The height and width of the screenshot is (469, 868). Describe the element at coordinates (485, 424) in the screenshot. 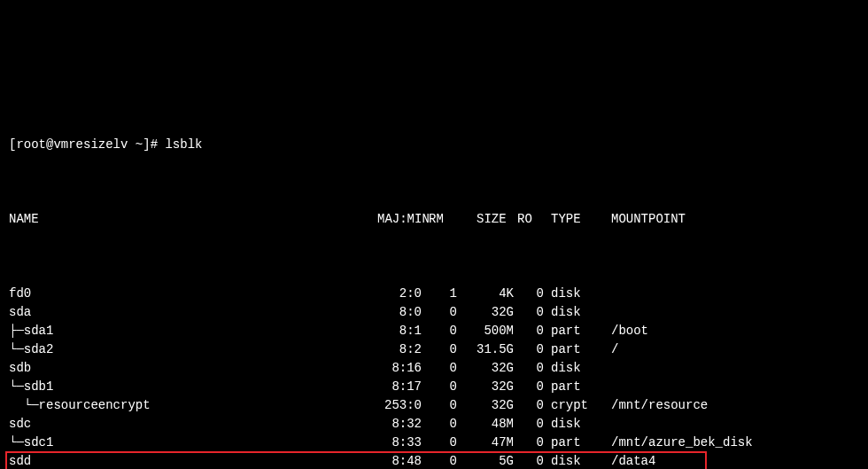

I see `cell-size: 48M` at that location.